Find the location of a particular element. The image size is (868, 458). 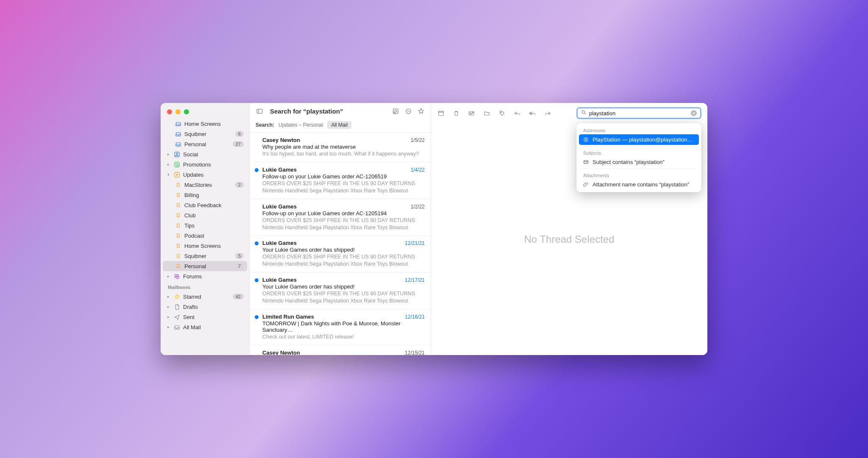

chevron-down-icon: ▾ is located at coordinates (168, 175).